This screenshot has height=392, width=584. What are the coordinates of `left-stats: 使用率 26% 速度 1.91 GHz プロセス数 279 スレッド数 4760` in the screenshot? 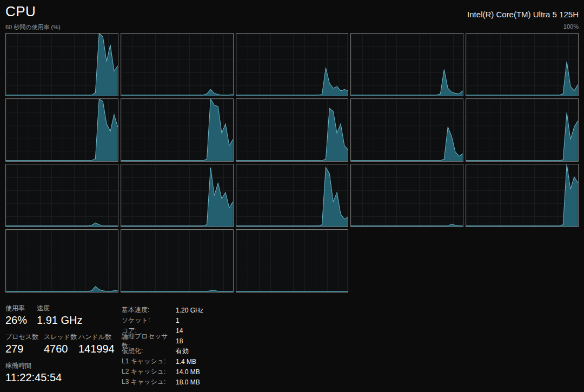 It's located at (61, 347).